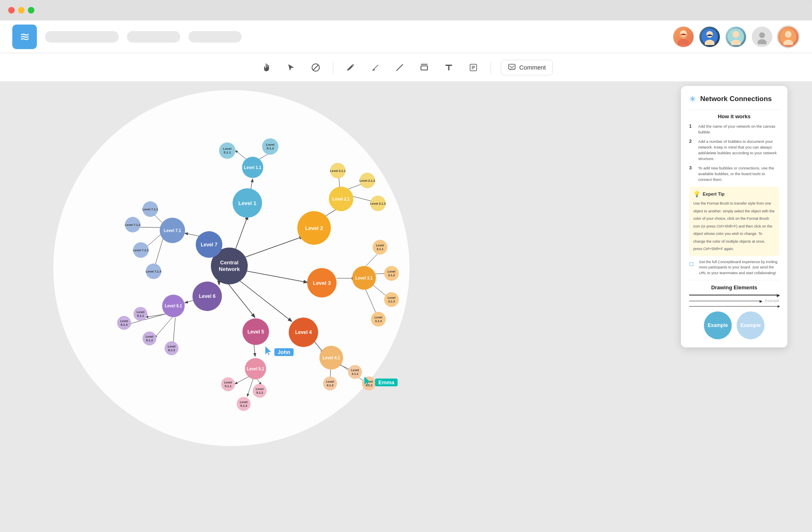 The width and height of the screenshot is (812, 532). What do you see at coordinates (697, 194) in the screenshot?
I see `lightbulb-icon: 💡` at bounding box center [697, 194].